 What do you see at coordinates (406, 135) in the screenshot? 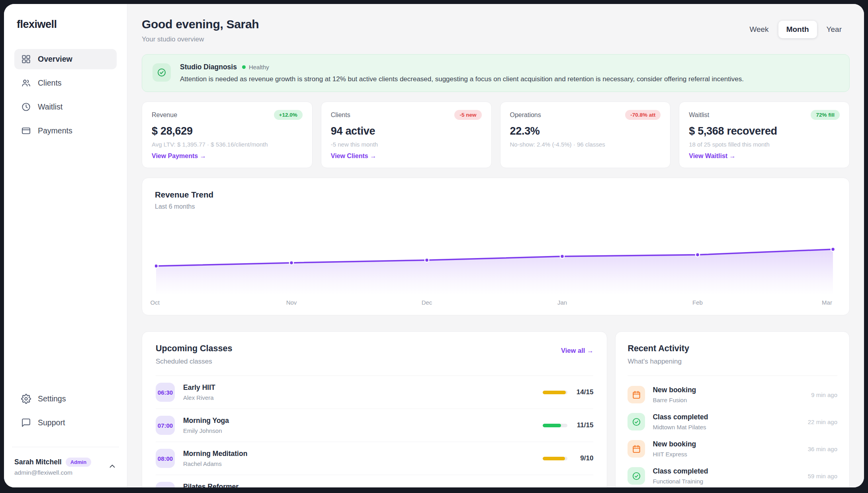
I see `stat-card-clients: Clients-5 new94 active-5 new this monthV…` at bounding box center [406, 135].